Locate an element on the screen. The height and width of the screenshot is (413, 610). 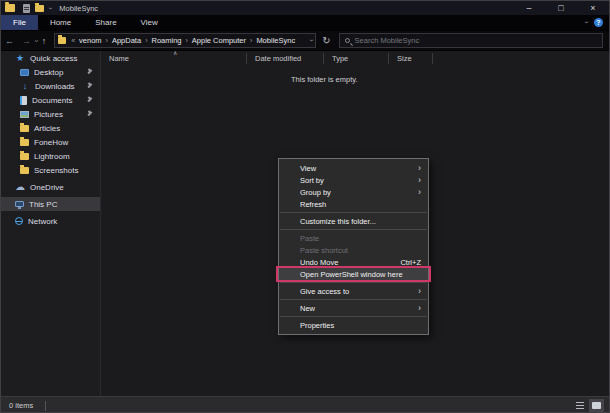
sidebar-item-articles: Articles is located at coordinates (50, 128).